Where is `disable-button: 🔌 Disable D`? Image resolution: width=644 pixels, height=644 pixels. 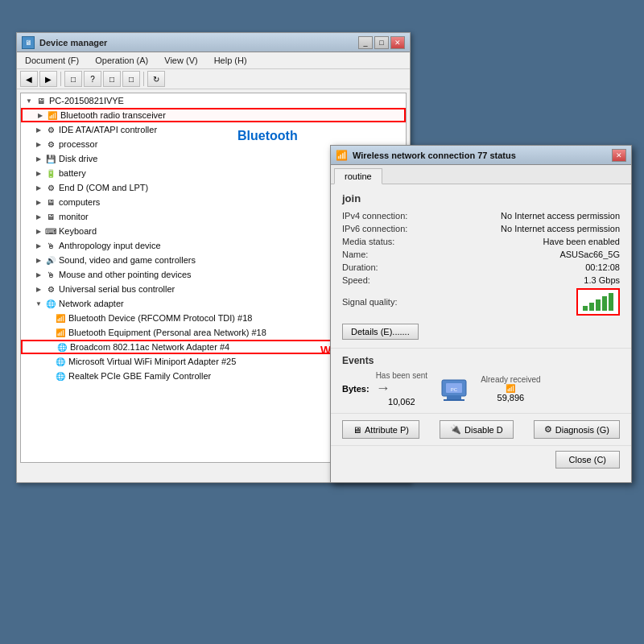 disable-button: 🔌 Disable D is located at coordinates (477, 430).